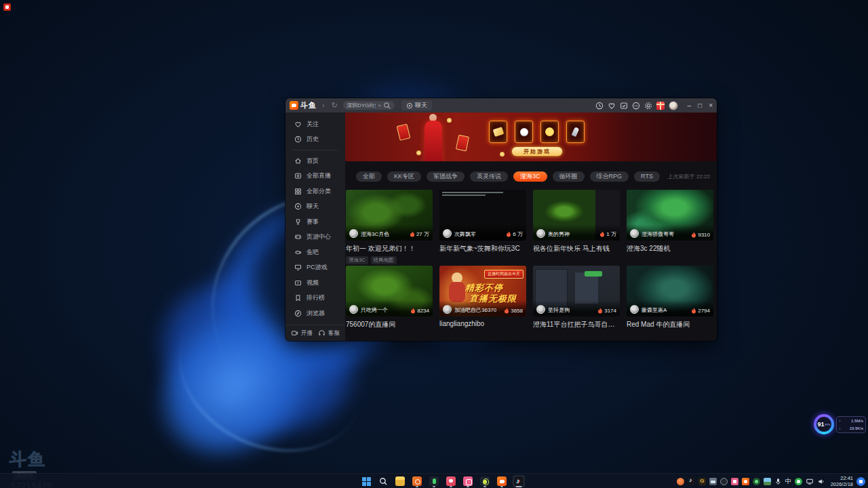  What do you see at coordinates (673, 106) in the screenshot?
I see `user-avatar` at bounding box center [673, 106].